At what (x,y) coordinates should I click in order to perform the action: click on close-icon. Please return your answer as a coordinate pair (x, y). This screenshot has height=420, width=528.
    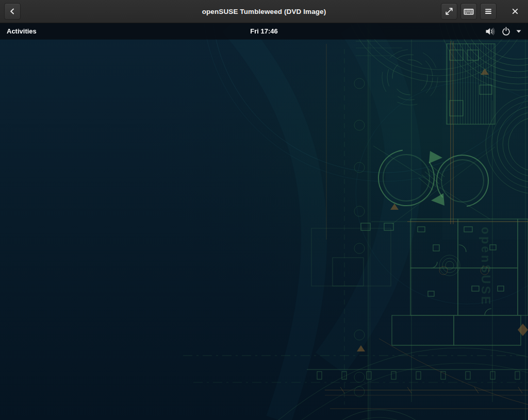
    Looking at the image, I should click on (515, 11).